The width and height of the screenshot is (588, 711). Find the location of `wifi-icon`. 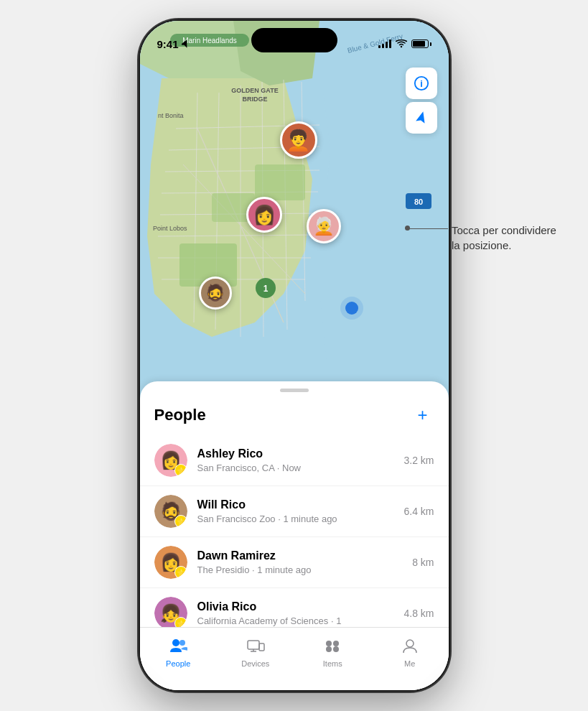

wifi-icon is located at coordinates (401, 44).